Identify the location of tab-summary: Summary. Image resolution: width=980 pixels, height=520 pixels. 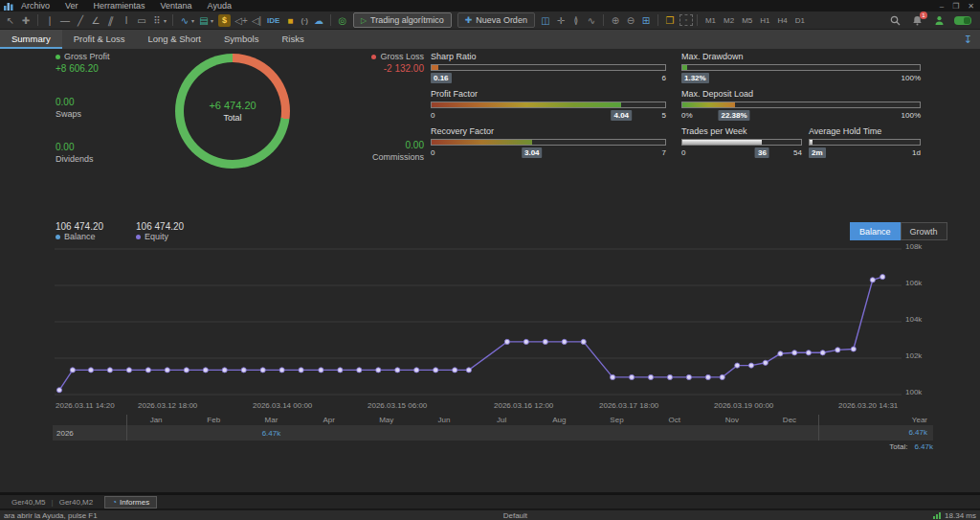
(31, 39).